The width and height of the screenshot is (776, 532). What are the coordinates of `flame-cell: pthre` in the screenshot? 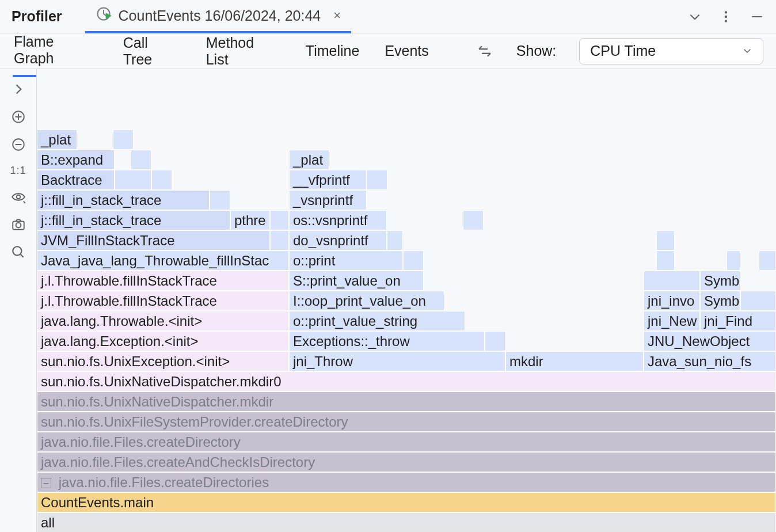 It's located at (250, 220).